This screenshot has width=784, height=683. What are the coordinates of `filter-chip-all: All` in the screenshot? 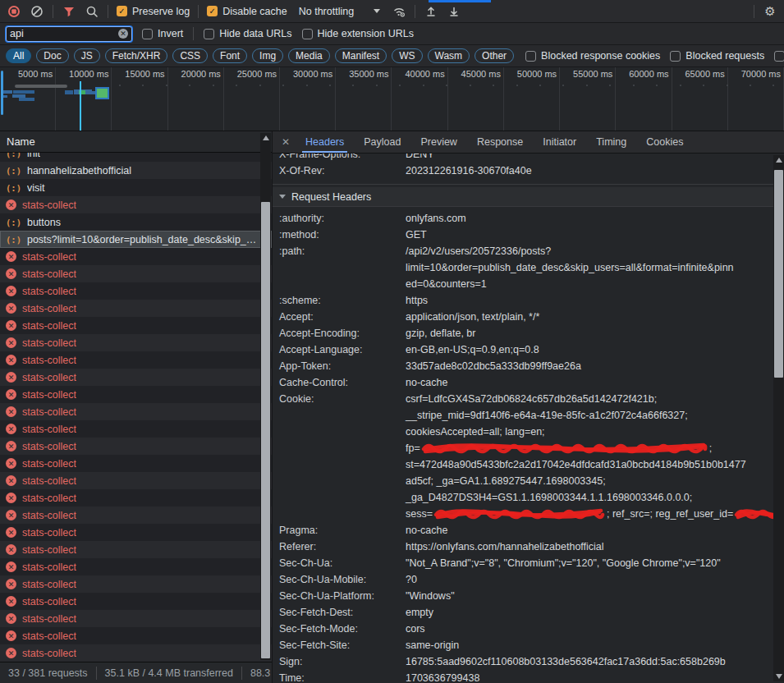 It's located at (18, 56).